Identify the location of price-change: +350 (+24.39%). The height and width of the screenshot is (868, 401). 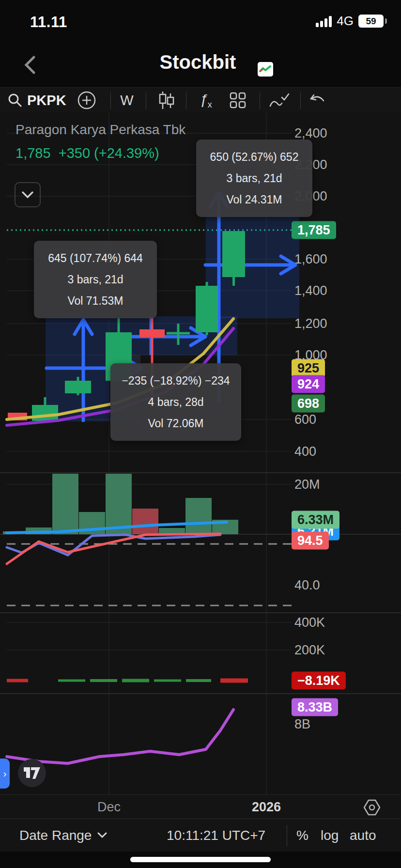
(109, 153).